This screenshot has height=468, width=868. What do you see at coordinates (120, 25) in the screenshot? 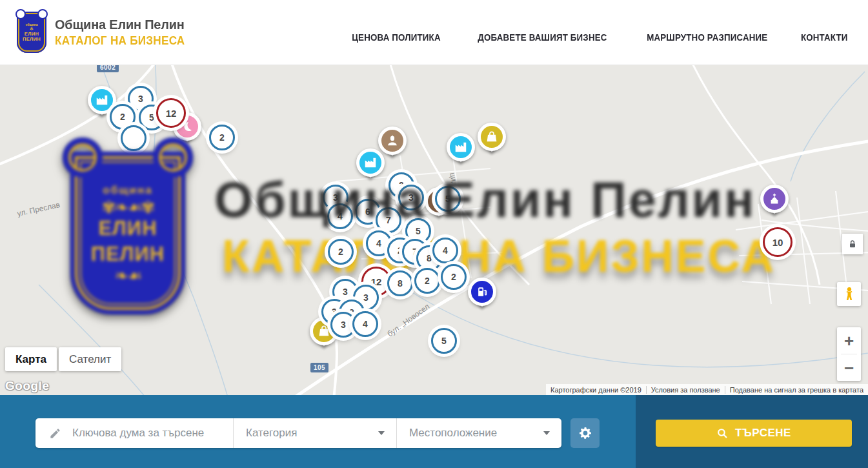
I see `site-title: Община Елин Пелин` at bounding box center [120, 25].